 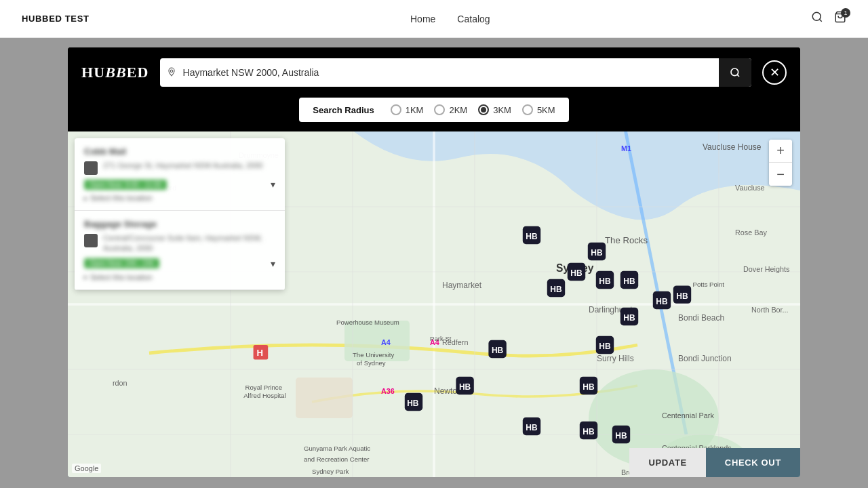 I want to click on svg-text: Bondi Beach, so click(x=701, y=318).